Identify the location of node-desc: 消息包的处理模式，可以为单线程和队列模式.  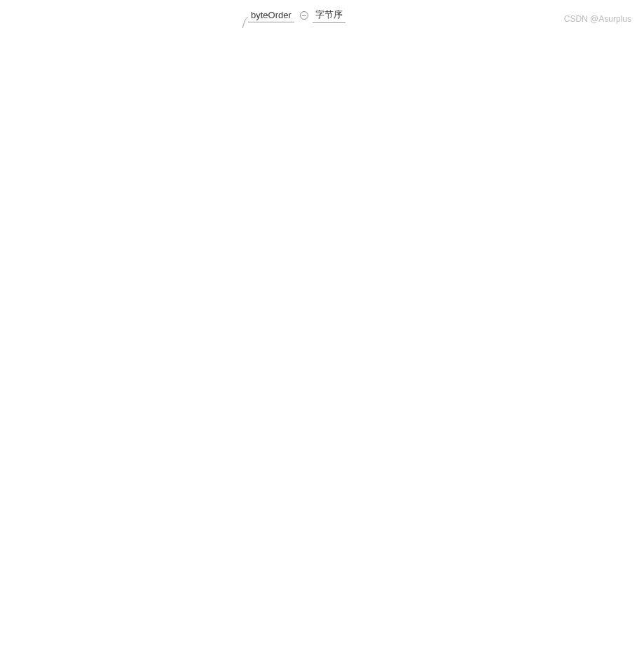
(447, 27).